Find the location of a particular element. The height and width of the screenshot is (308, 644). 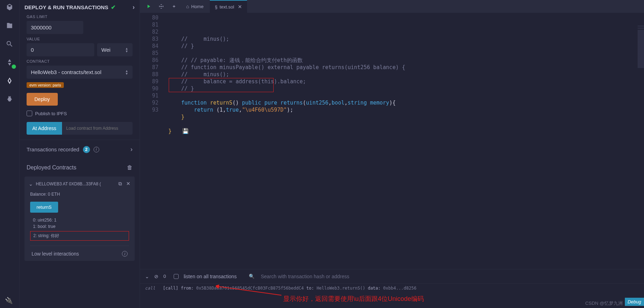

minimap is located at coordinates (641, 75).